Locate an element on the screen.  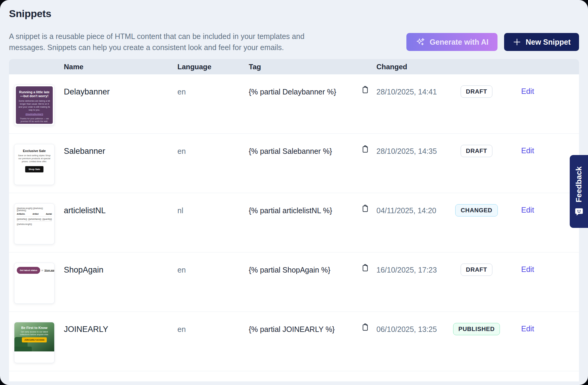
table-header-row: Name Language Tag Changed is located at coordinates (294, 67).